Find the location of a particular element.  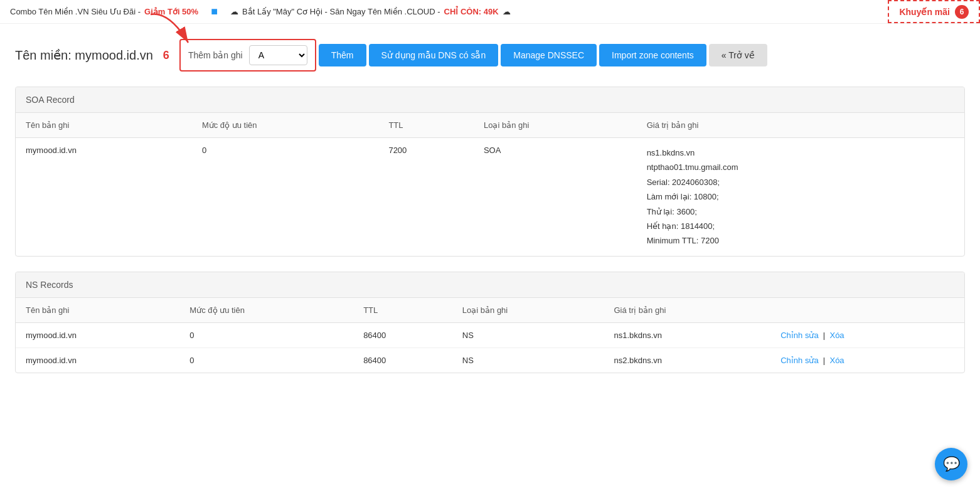

ns-row-1-delete-link: Xóa is located at coordinates (837, 335).